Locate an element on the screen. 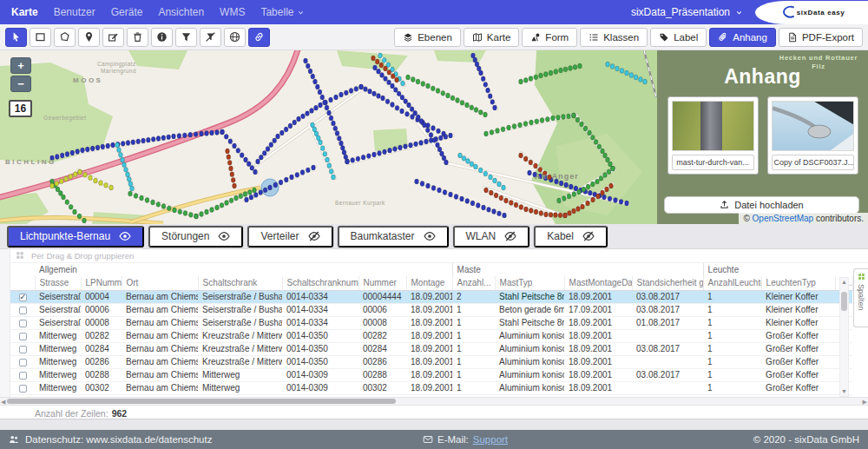 The height and width of the screenshot is (449, 868). column-header-schaltschrank: Schaltschrank is located at coordinates (240, 283).